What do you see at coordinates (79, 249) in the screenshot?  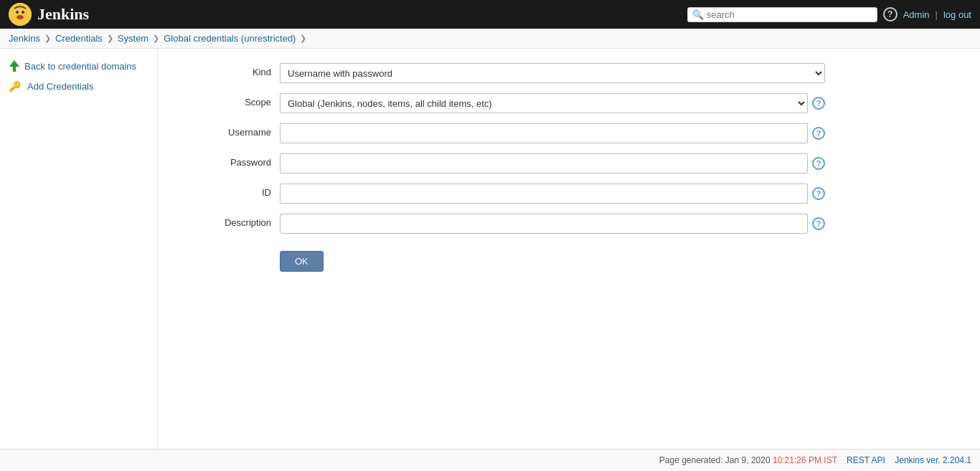 I see `sidebar: Back to credential domains 🔑 Add Credent…` at bounding box center [79, 249].